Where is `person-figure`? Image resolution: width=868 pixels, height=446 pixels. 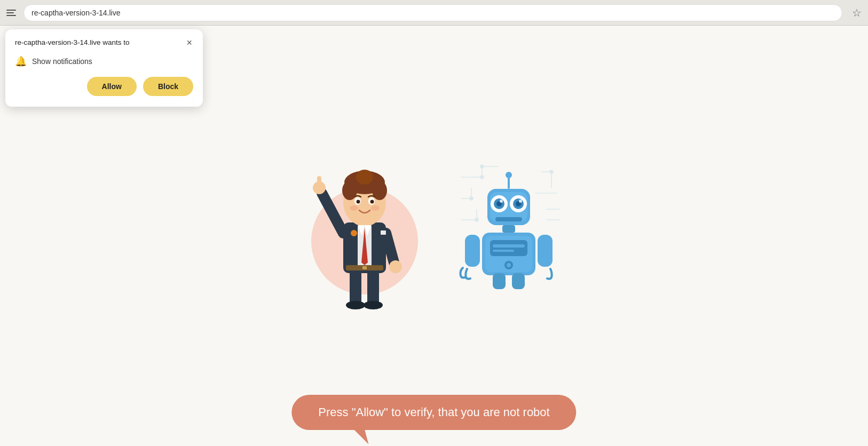 person-figure is located at coordinates (365, 225).